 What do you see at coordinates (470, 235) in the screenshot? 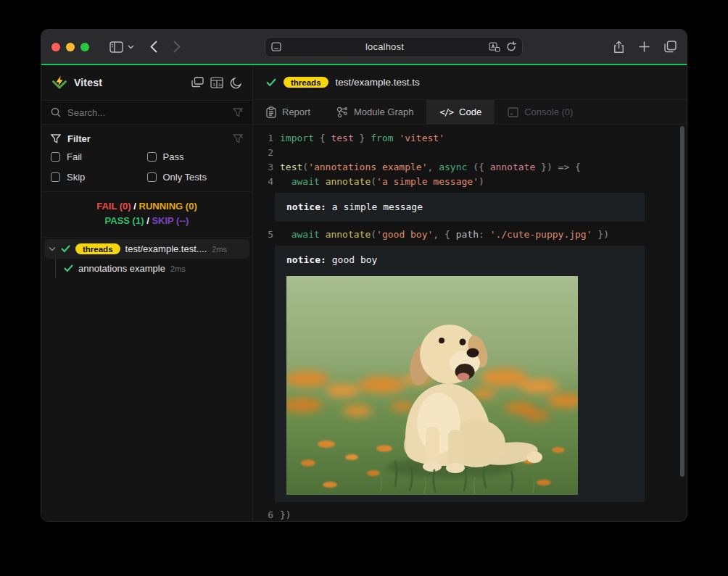
I see `code-line: 5 await annotate('good boy', { path: './…` at bounding box center [470, 235].